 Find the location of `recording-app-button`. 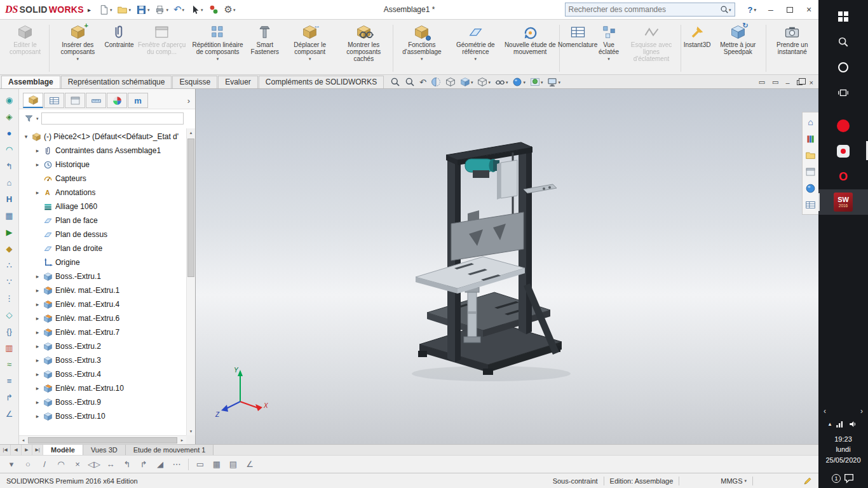

recording-app-button is located at coordinates (843, 126).